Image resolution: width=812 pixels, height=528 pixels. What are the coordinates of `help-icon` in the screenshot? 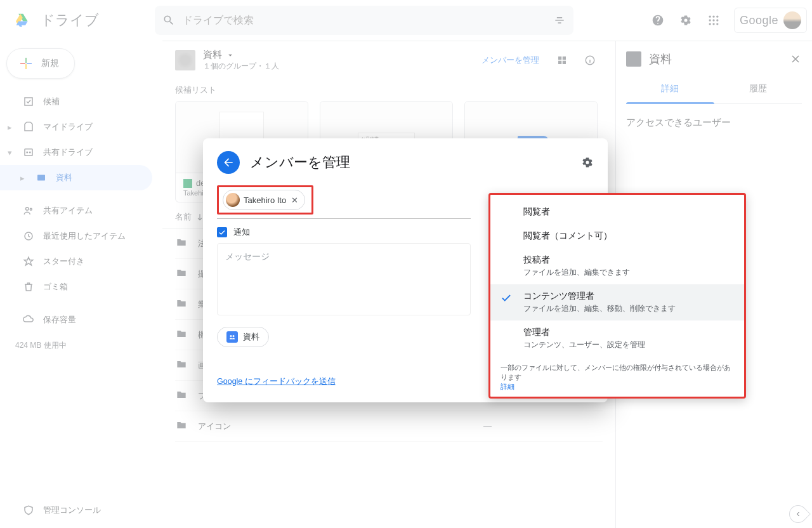 It's located at (658, 20).